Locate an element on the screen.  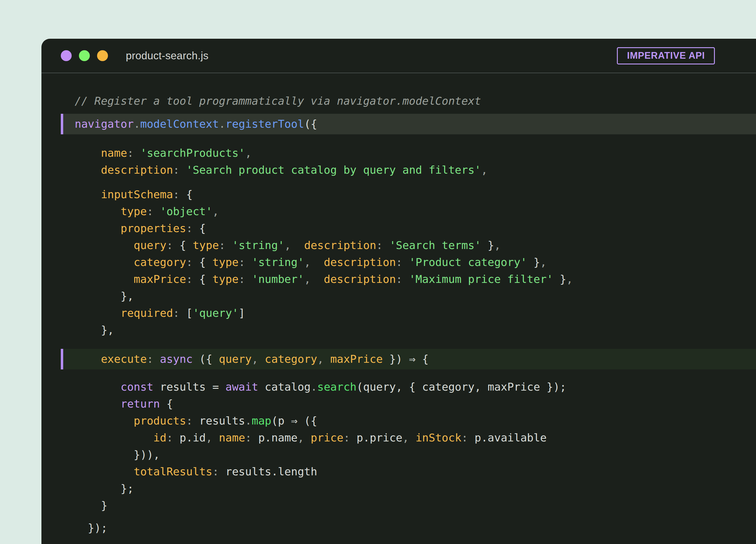
code-line: }, is located at coordinates (399, 296).